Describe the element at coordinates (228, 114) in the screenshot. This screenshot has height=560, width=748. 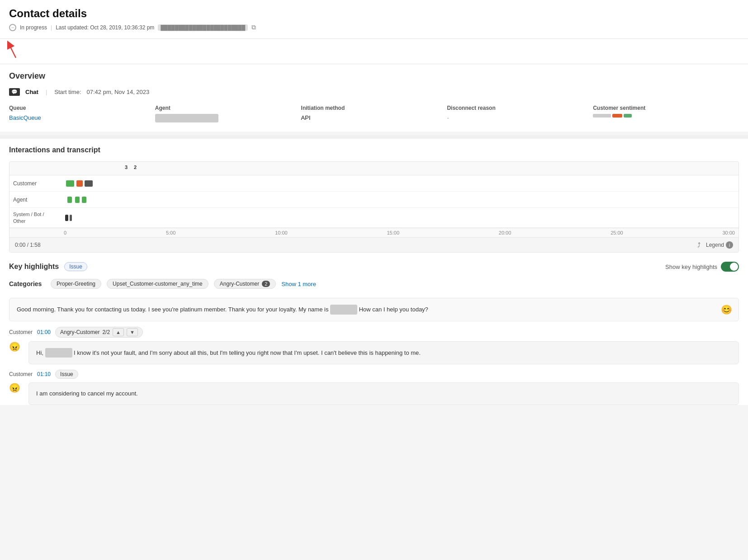
I see `agent-field: Agent` at that location.